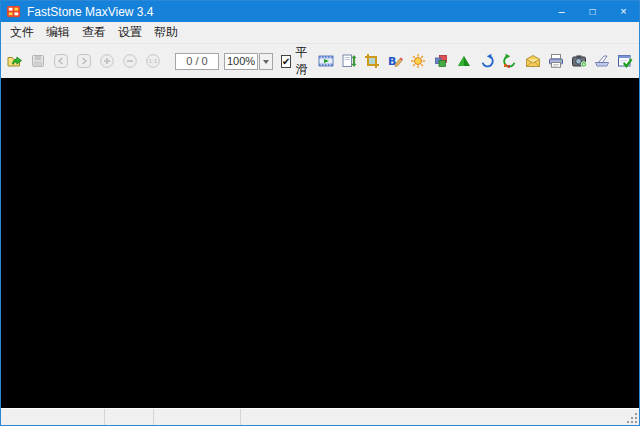  What do you see at coordinates (638, 61) in the screenshot?
I see `fullscreen-button` at bounding box center [638, 61].